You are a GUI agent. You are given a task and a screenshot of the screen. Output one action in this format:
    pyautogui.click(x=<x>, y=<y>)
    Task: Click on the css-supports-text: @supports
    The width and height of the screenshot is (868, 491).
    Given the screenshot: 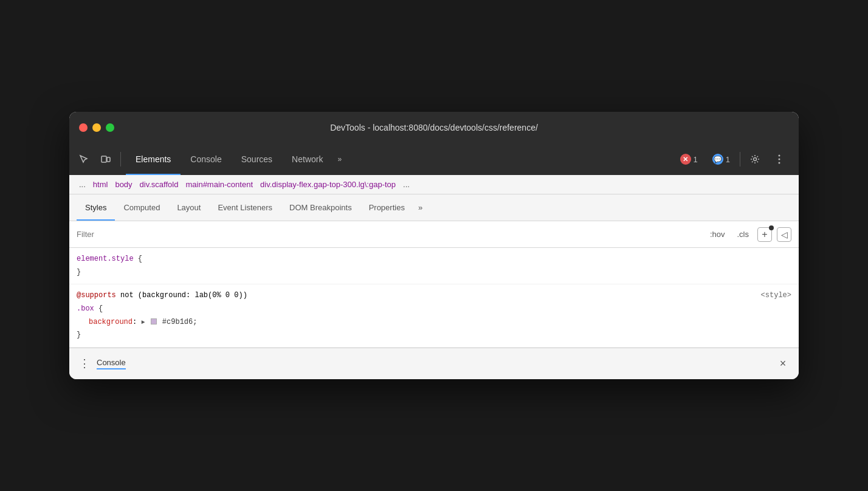 What is the action you would take?
    pyautogui.click(x=98, y=295)
    